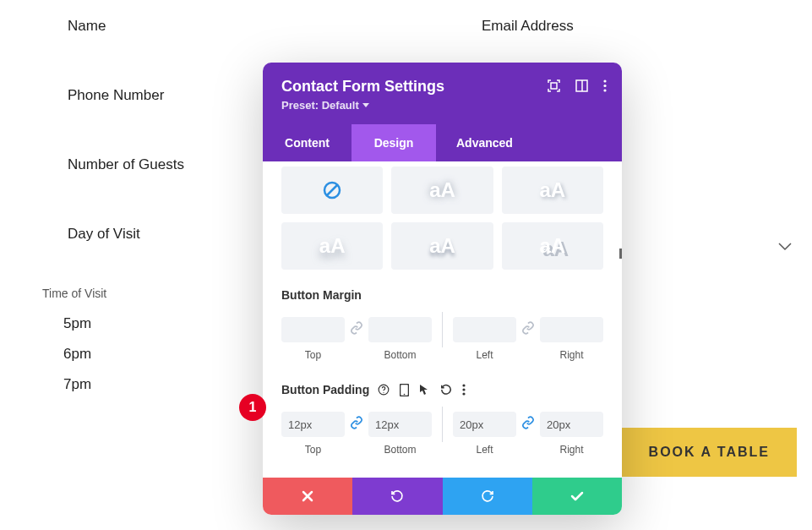 The width and height of the screenshot is (812, 530). What do you see at coordinates (400, 355) in the screenshot?
I see `margin-bottom-label: Bottom` at bounding box center [400, 355].